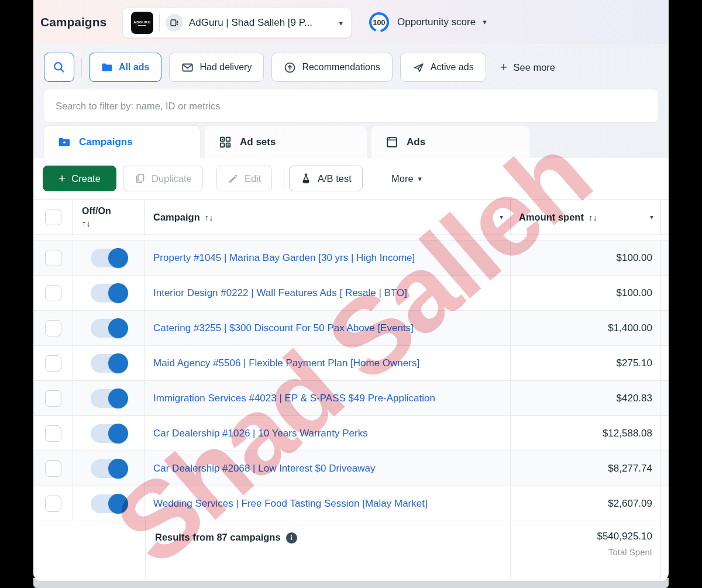 This screenshot has width=702, height=588. I want to click on campaign-link: Interior Design #0222 | Wall Features Ad…, so click(280, 293).